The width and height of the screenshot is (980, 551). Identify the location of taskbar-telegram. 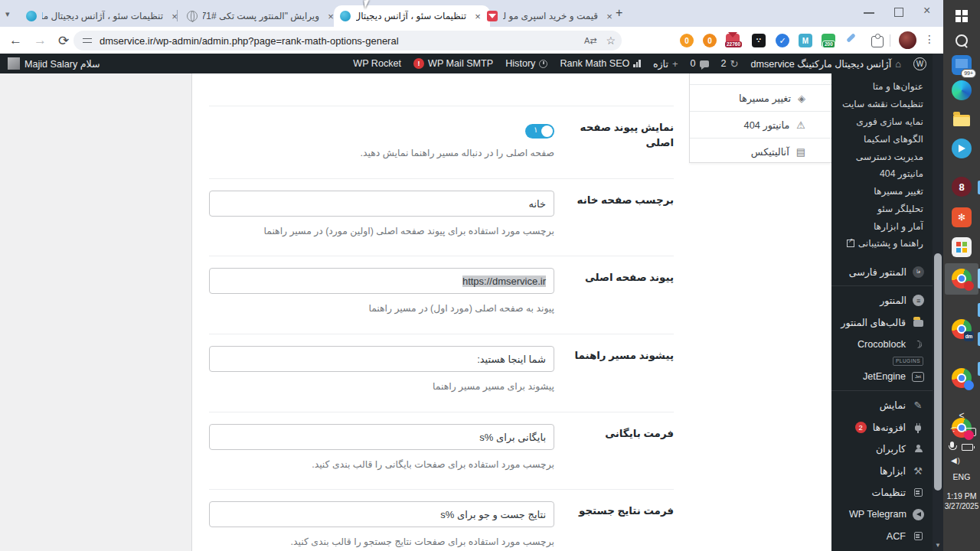
(962, 148).